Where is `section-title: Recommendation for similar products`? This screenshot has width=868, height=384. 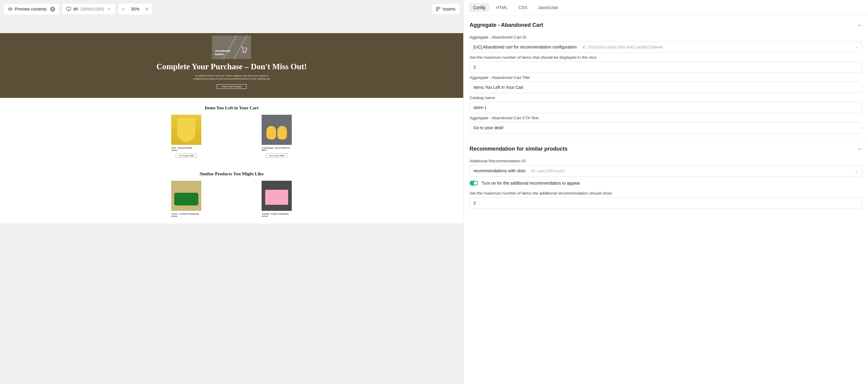
section-title: Recommendation for similar products is located at coordinates (519, 149).